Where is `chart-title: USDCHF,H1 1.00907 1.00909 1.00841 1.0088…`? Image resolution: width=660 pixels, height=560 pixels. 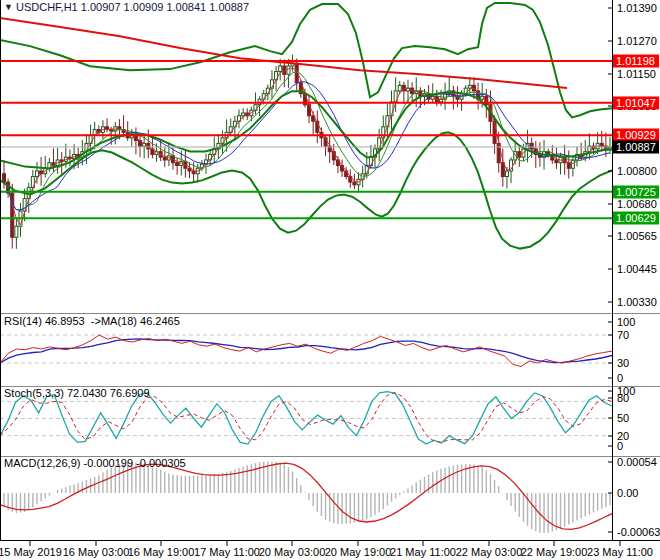 chart-title: USDCHF,H1 1.00907 1.00909 1.00841 1.0088… is located at coordinates (132, 7).